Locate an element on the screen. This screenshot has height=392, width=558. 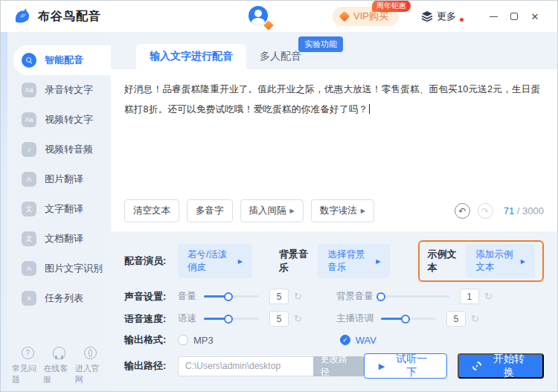
start-convert-button: 开始转换 is located at coordinates (501, 366).